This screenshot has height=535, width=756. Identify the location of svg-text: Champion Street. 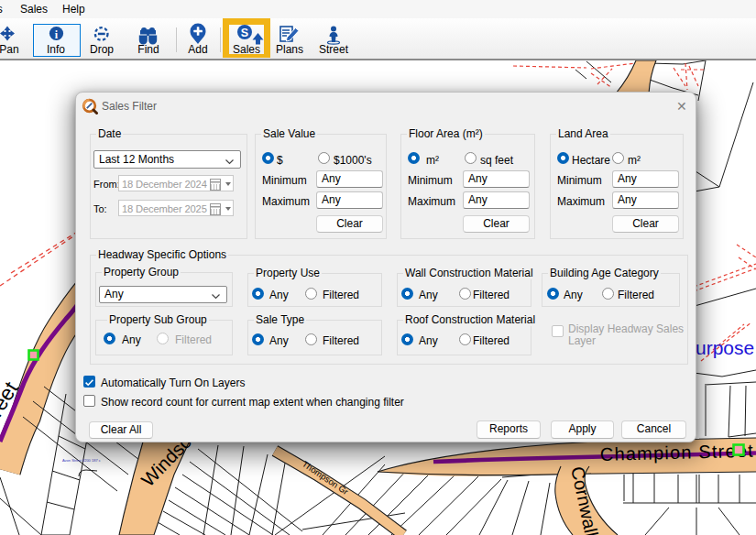
(678, 453).